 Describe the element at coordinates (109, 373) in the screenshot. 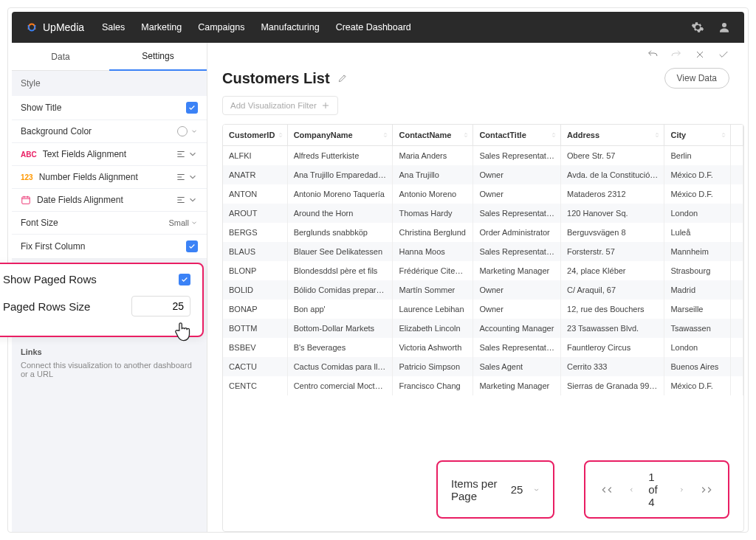

I see `links-description: Connect this visualization to another da…` at that location.